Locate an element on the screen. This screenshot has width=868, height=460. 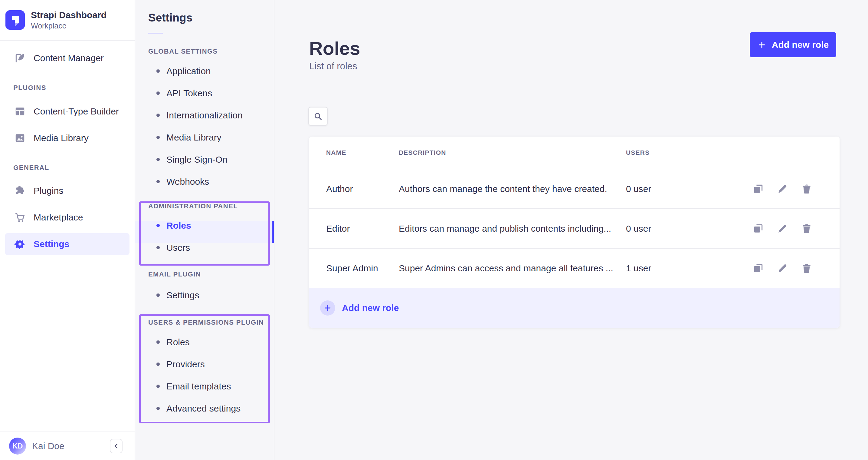
sidebar-item-settings: Settings is located at coordinates (67, 244).